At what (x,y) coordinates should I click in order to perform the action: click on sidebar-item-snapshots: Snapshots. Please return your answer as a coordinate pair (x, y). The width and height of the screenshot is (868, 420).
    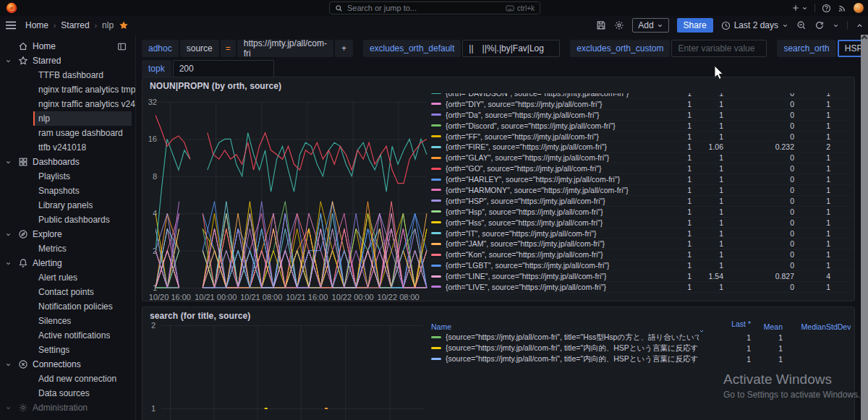
    Looking at the image, I should click on (68, 191).